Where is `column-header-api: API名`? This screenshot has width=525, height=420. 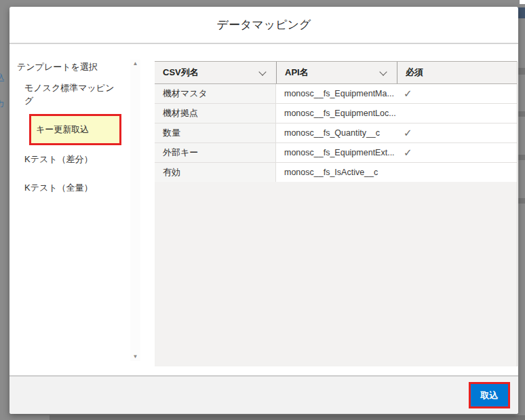
column-header-api: API名 is located at coordinates (336, 73).